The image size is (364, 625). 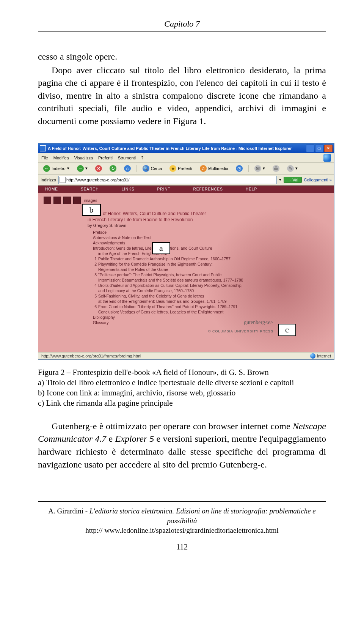 What do you see at coordinates (82, 168) in the screenshot?
I see `forward-button: → ▾` at bounding box center [82, 168].